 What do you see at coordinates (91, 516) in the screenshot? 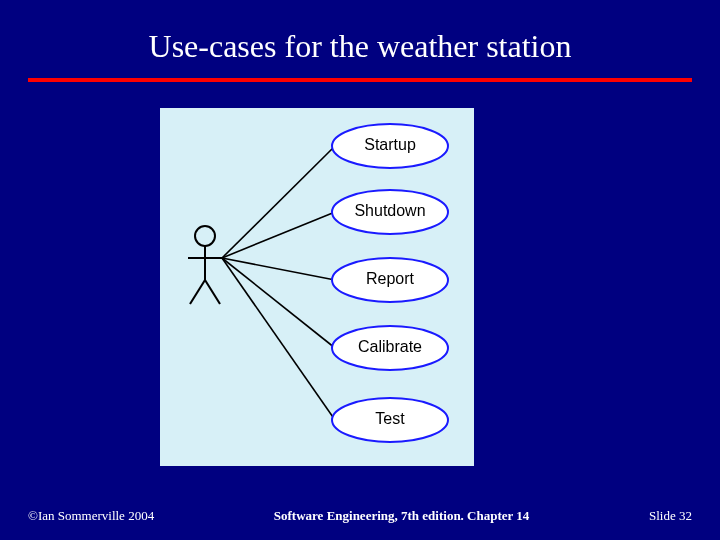
I see `footer-copyright: ©Ian Sommerville 2004` at bounding box center [91, 516].